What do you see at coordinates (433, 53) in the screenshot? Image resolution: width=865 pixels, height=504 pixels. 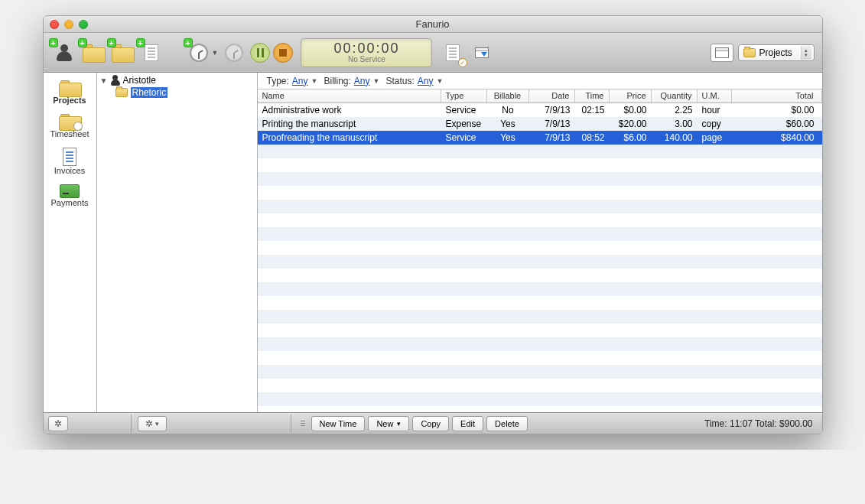 I see `toolbar: + + + + + ▼ 00:00:00 No Service` at bounding box center [433, 53].